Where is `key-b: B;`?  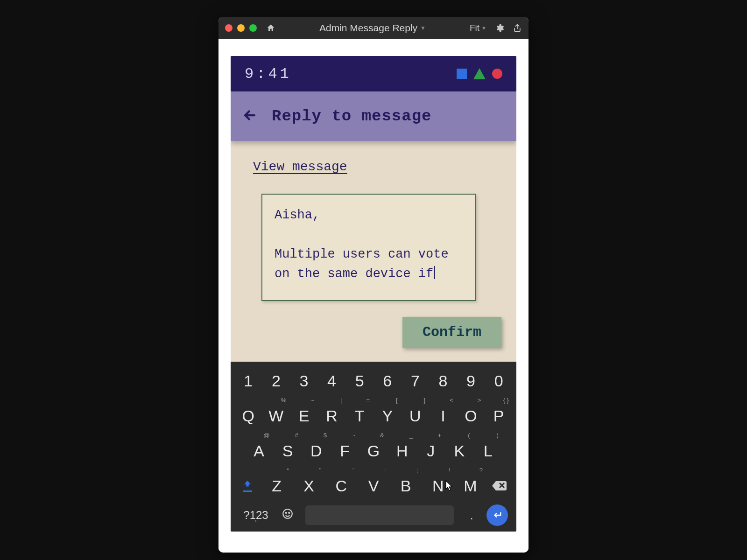 key-b: B; is located at coordinates (406, 485).